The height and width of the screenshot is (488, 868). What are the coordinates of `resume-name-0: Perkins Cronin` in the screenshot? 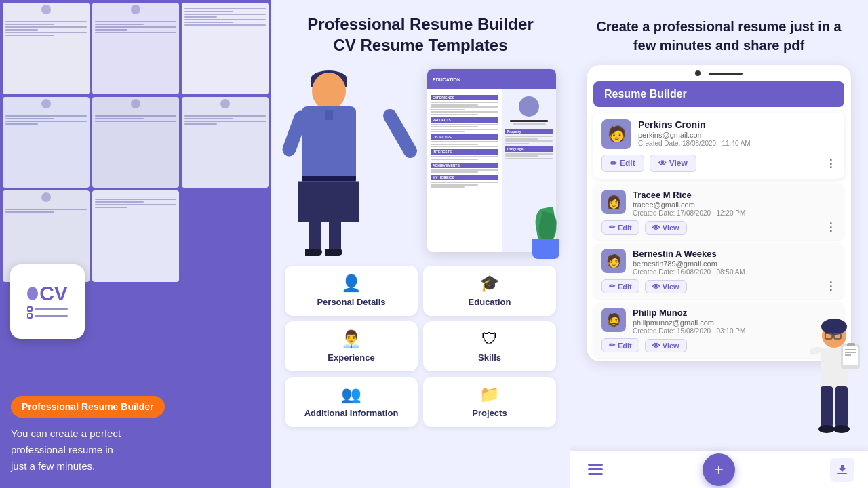 It's located at (737, 125).